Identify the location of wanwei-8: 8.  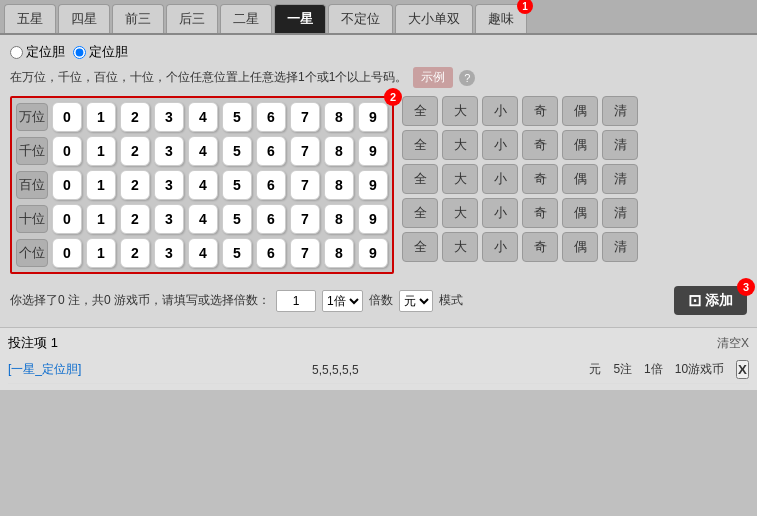
(339, 117).